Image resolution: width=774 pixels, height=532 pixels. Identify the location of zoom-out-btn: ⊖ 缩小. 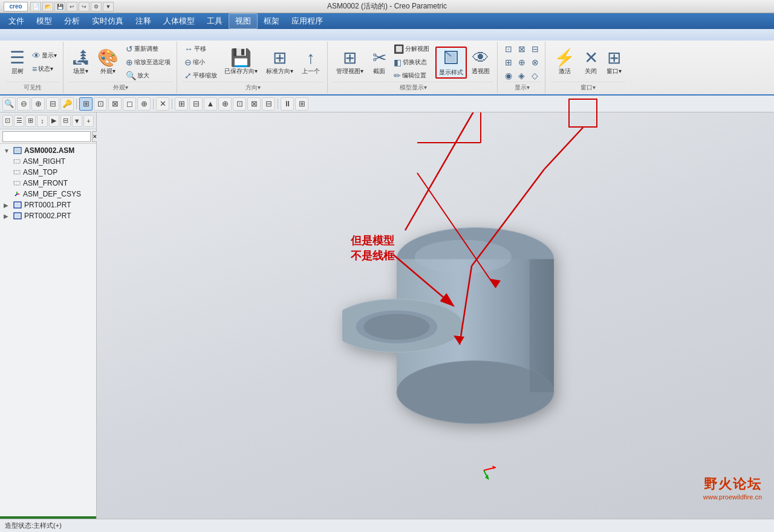
(201, 62).